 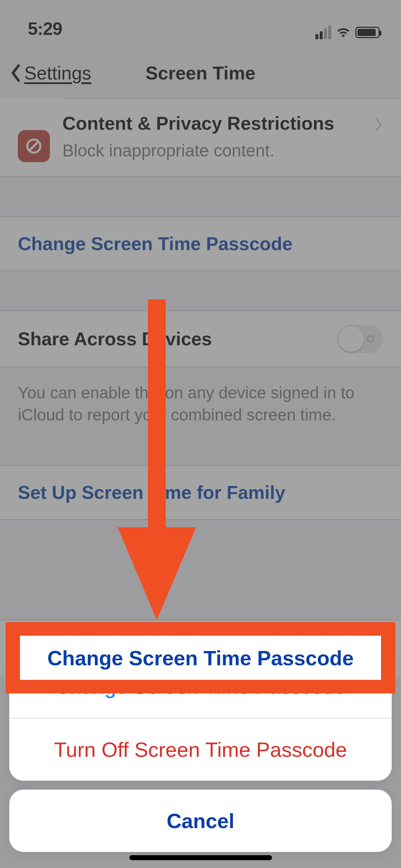 I want to click on battery-icon, so click(x=367, y=32).